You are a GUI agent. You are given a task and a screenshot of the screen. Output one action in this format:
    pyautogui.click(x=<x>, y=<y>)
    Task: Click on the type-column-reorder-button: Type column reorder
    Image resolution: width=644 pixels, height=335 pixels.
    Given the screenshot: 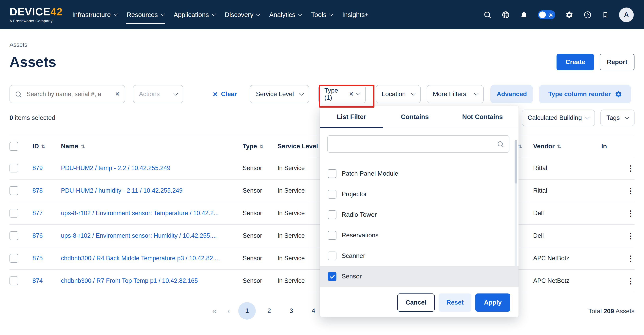 What is the action you would take?
    pyautogui.click(x=585, y=94)
    